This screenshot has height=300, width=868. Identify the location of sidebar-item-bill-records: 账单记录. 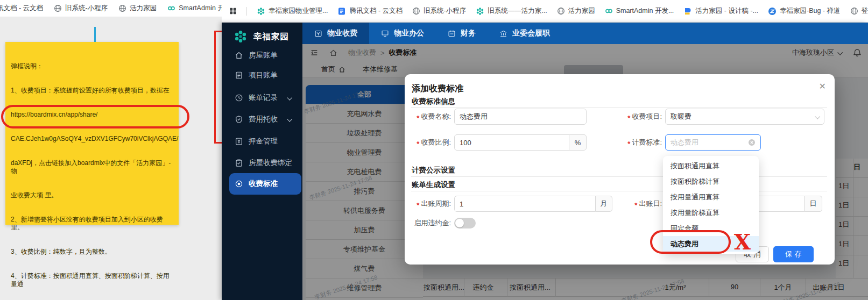
(262, 98).